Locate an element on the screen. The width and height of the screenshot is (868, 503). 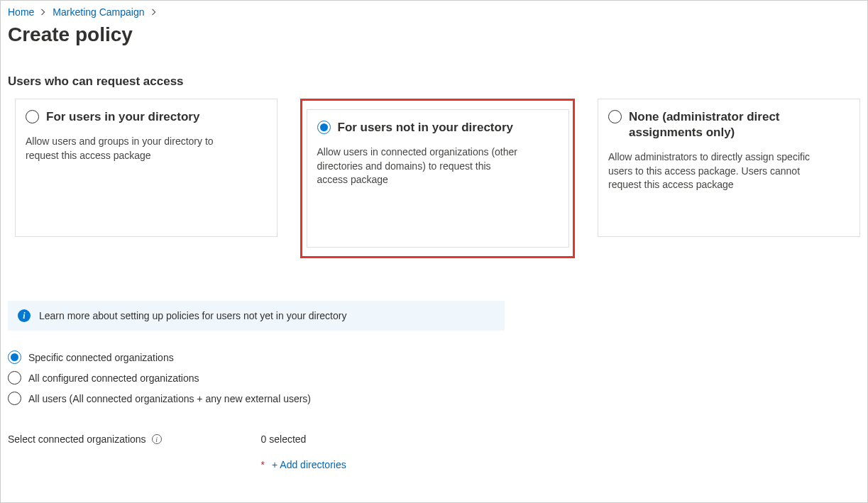
card-title: For users in your directory is located at coordinates (123, 117).